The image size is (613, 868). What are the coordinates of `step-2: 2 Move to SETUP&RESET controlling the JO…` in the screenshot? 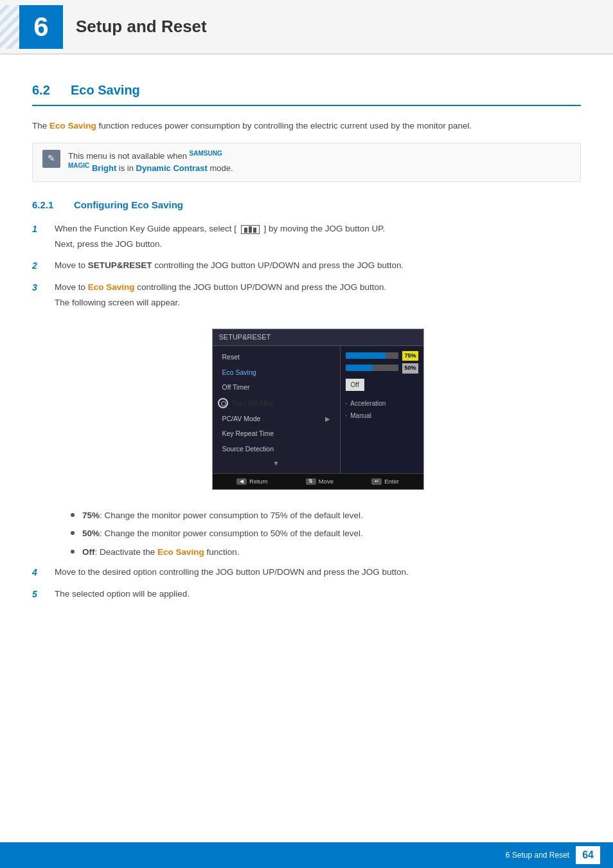 It's located at (306, 266).